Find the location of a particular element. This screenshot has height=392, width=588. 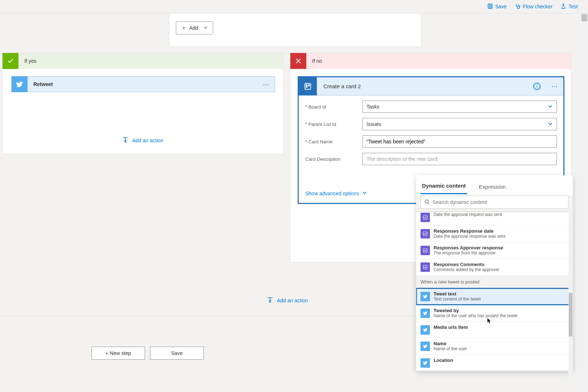

card-name-input is located at coordinates (460, 142).